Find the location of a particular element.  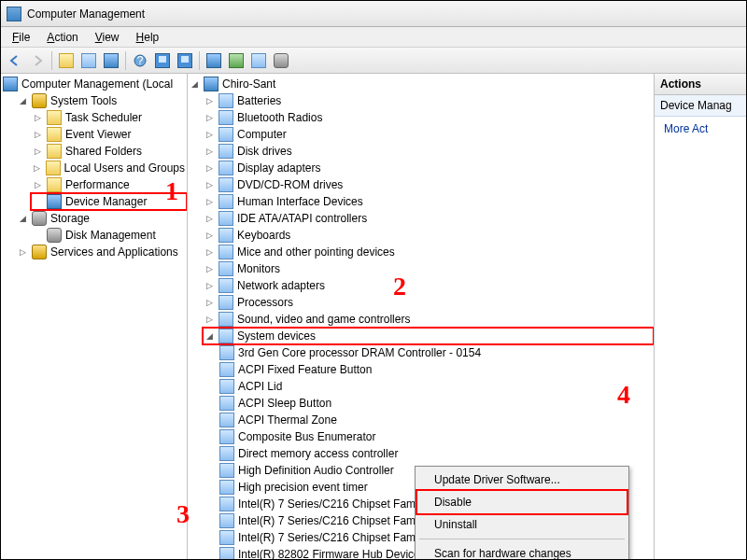

forward-button is located at coordinates (37, 61).